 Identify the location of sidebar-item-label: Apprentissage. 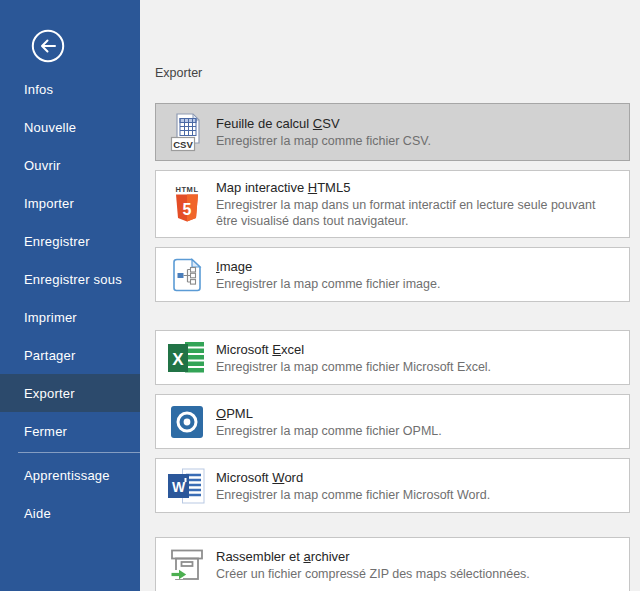
(67, 476).